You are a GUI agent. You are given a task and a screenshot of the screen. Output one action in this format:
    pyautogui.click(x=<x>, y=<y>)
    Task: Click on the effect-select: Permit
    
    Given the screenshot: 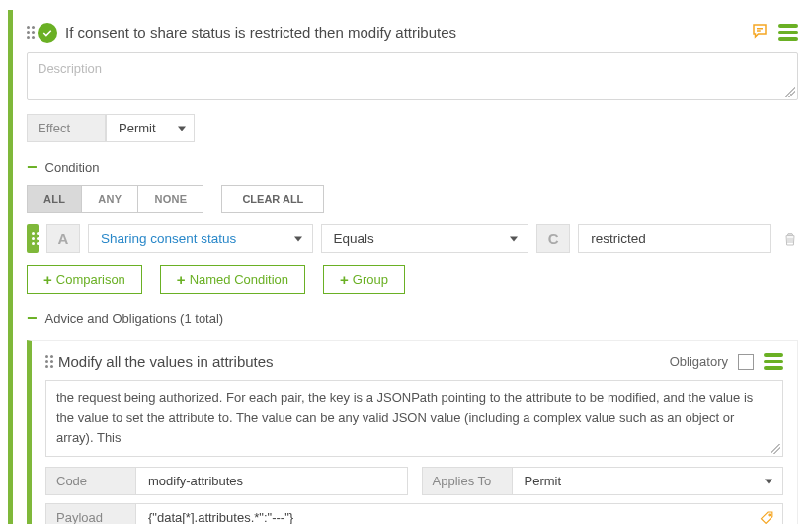 What is the action you would take?
    pyautogui.click(x=150, y=129)
    